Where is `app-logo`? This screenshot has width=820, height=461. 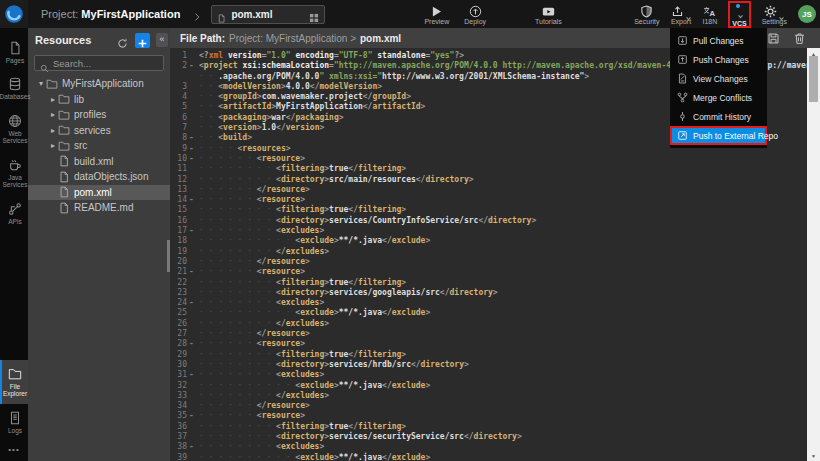
app-logo is located at coordinates (14, 14).